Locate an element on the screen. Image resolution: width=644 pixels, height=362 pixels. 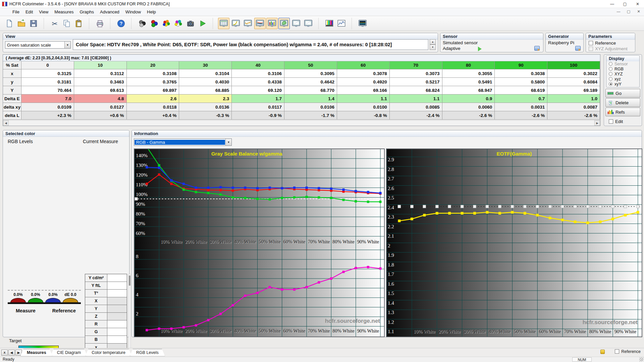
table-header-cell: 30 is located at coordinates (205, 65).